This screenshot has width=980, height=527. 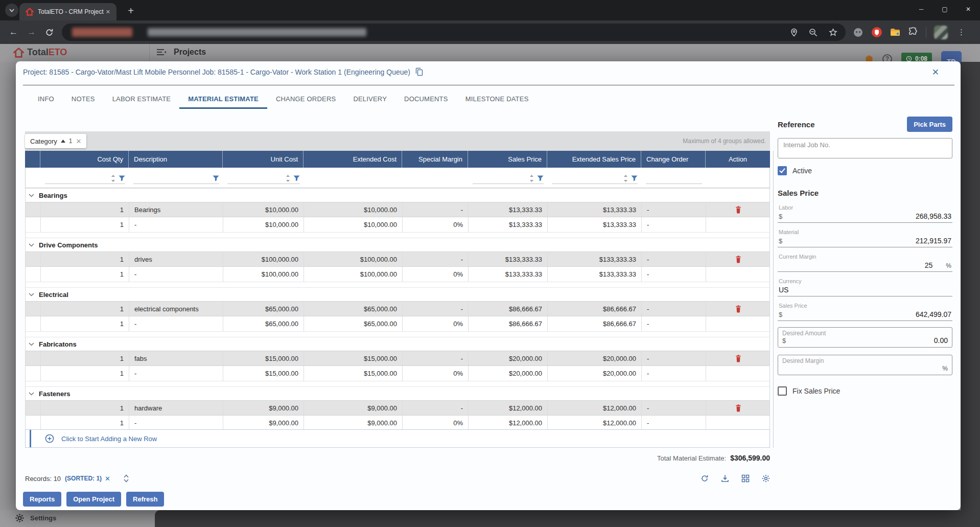 What do you see at coordinates (508, 225) in the screenshot?
I see `cell-sales-price: $13,333.33` at bounding box center [508, 225].